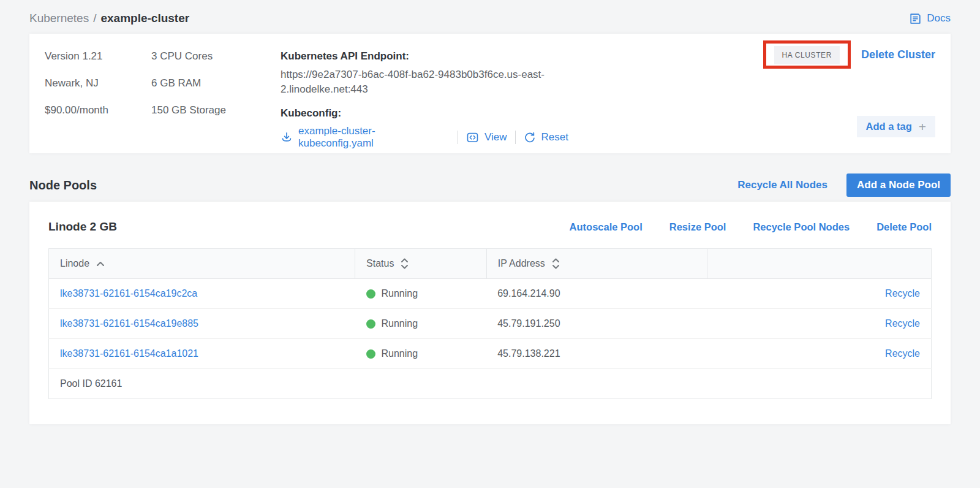 The width and height of the screenshot is (980, 488). Describe the element at coordinates (216, 94) in the screenshot. I see `cluster-specs-column-2: 3 CPU Cores 6 GB RAM 150 GB Storage` at that location.